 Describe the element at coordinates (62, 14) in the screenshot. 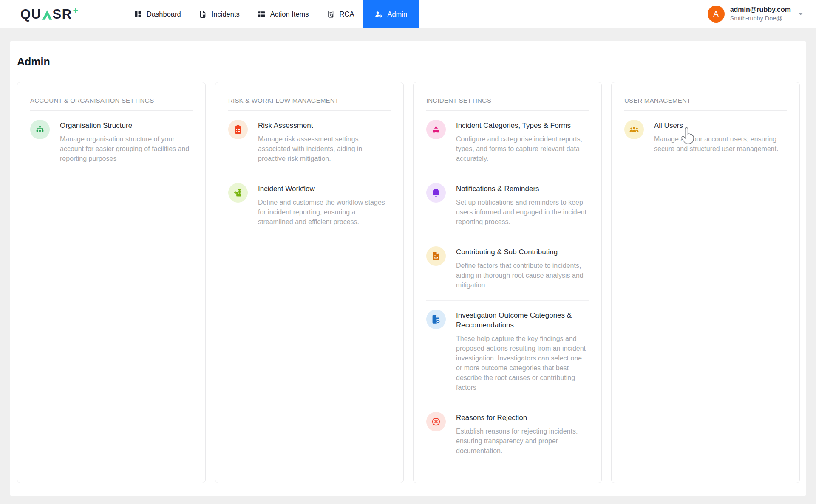

I see `logo-text-right: SR` at that location.